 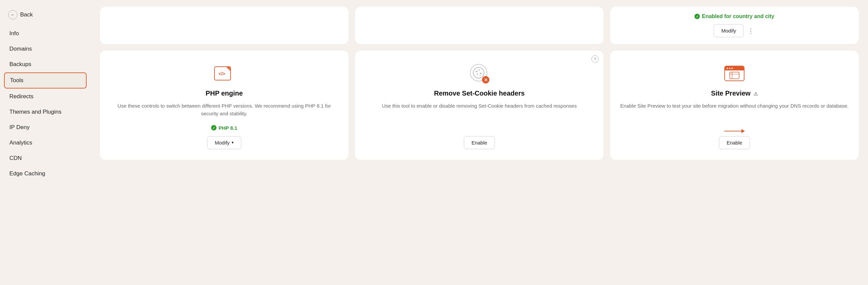 What do you see at coordinates (479, 94) in the screenshot?
I see `cookie-title: Remove Set-Cookie headers` at bounding box center [479, 94].